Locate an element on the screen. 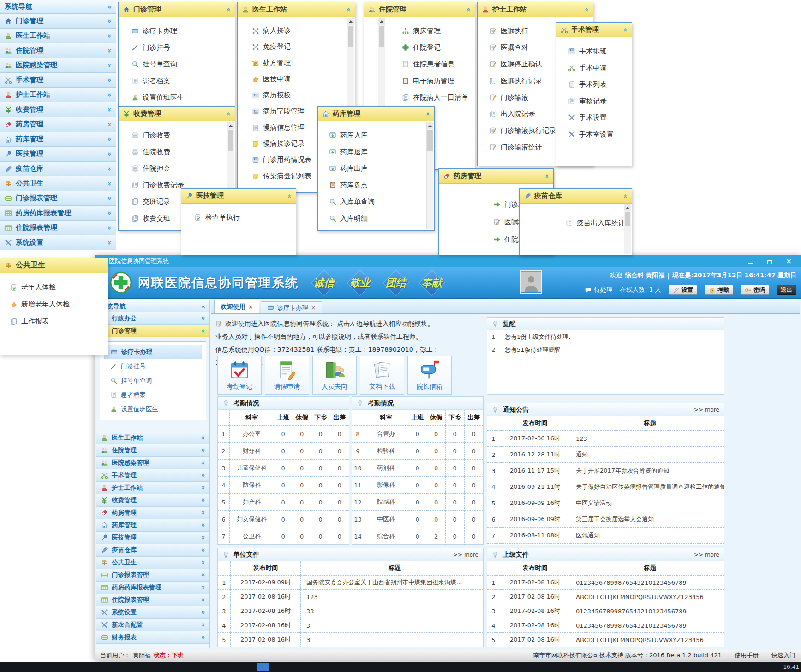 The height and width of the screenshot is (672, 801). sidebar-item: 药房药库报表管理 is located at coordinates (58, 213).